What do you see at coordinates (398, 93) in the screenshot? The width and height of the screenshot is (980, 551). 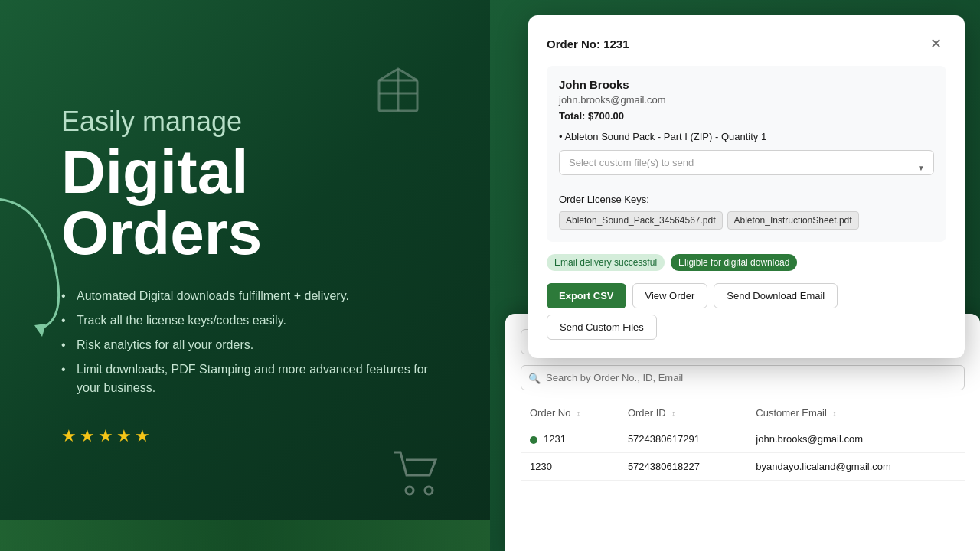 I see `box-icon` at bounding box center [398, 93].